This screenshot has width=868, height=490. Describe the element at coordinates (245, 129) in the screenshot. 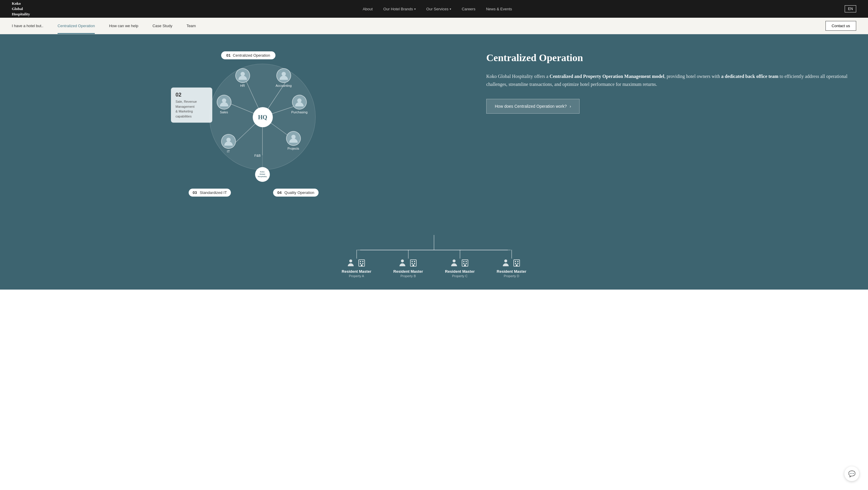

I see `org-diagram-wrapper: 02 Sale, RevenueManagement& Marketingcap…` at that location.